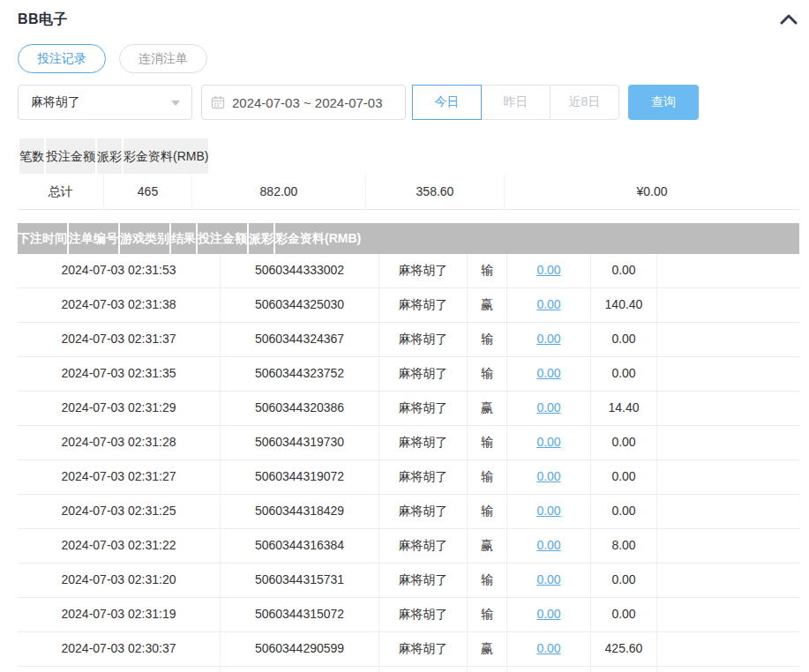 Image resolution: width=809 pixels, height=672 pixels. Describe the element at coordinates (42, 19) in the screenshot. I see `page-title: BB电子` at that location.